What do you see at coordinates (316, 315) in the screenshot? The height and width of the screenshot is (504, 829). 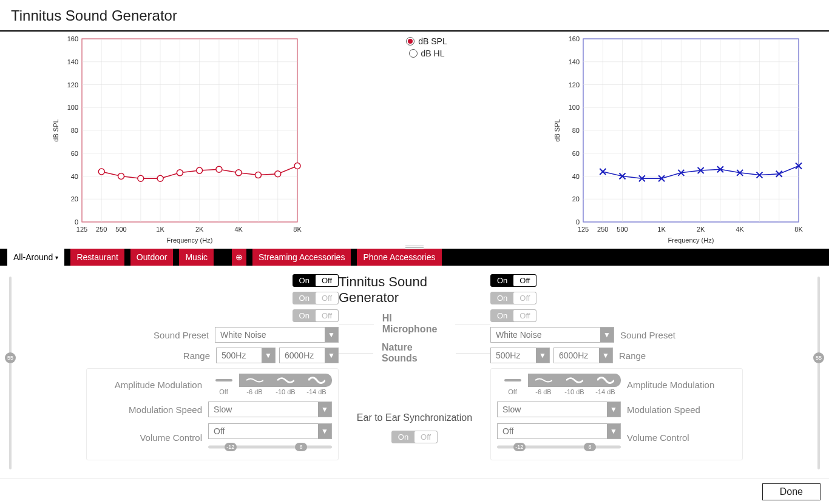 I see `nature-toggle-left: On Off` at bounding box center [316, 315].